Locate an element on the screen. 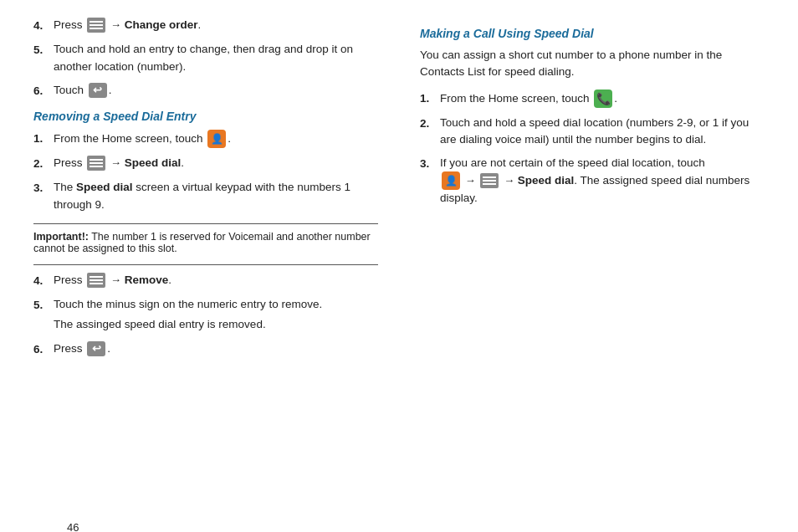 This screenshot has width=798, height=532. page-number: 46 is located at coordinates (73, 527).